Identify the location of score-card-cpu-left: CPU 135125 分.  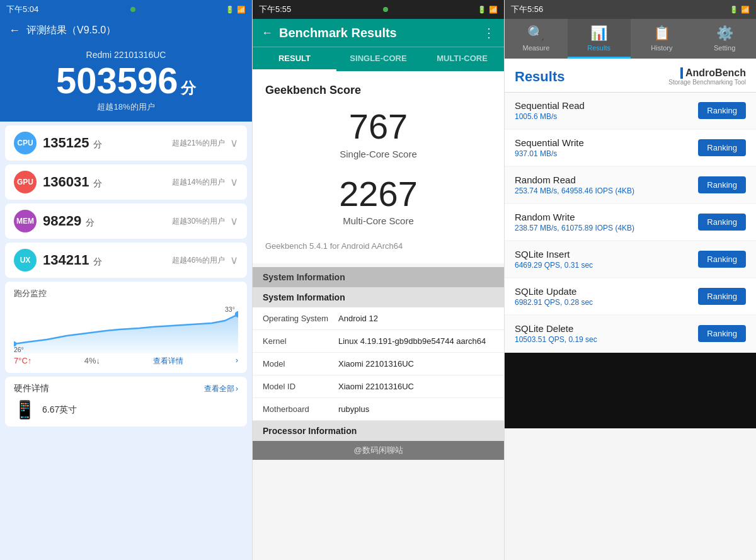
(58, 143).